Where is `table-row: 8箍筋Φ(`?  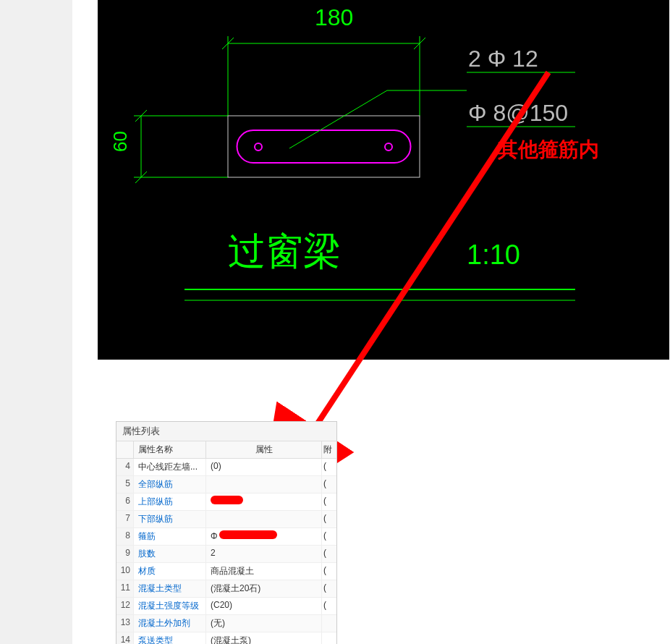
table-row: 8箍筋Φ( is located at coordinates (226, 537).